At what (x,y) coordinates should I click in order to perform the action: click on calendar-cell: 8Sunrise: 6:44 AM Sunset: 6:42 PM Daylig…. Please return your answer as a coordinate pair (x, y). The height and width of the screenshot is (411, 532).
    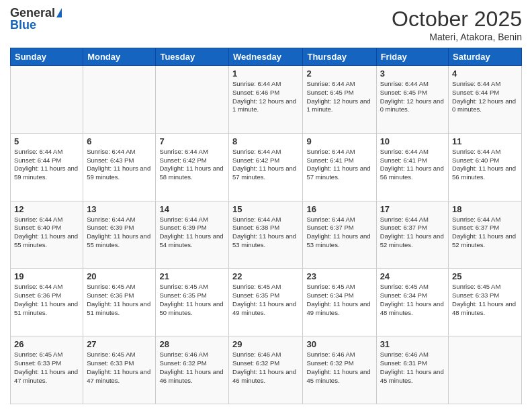
    Looking at the image, I should click on (266, 167).